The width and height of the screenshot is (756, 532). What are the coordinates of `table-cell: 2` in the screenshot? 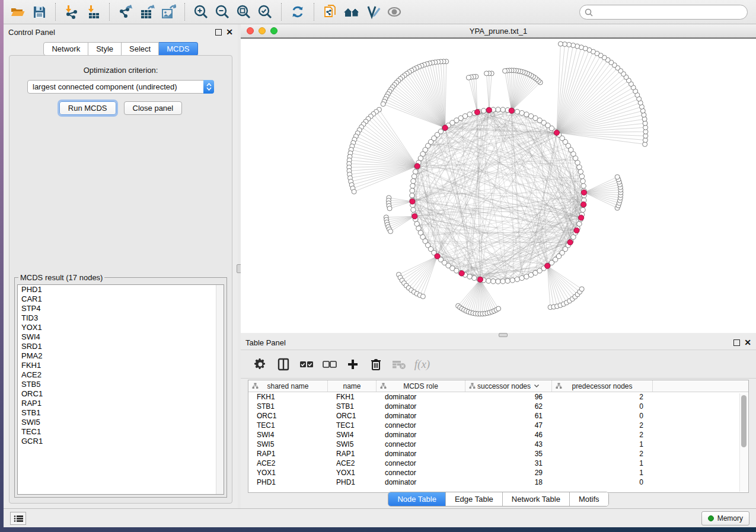 It's located at (602, 435).